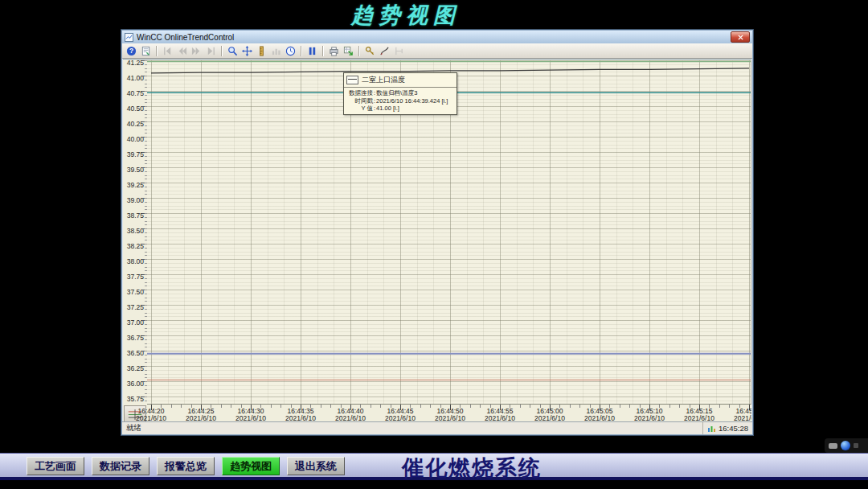 Image resolution: width=868 pixels, height=489 pixels. What do you see at coordinates (352, 80) in the screenshot?
I see `legend-line-icon` at bounding box center [352, 80].